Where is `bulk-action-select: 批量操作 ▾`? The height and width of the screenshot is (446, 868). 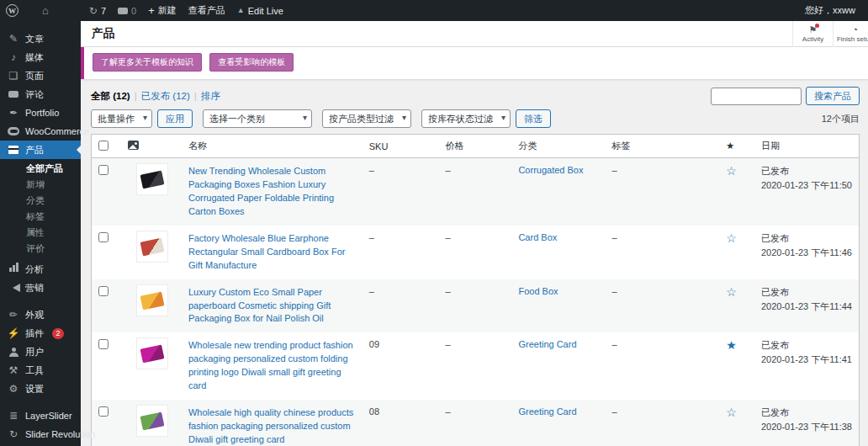 bulk-action-select: 批量操作 ▾ is located at coordinates (121, 119).